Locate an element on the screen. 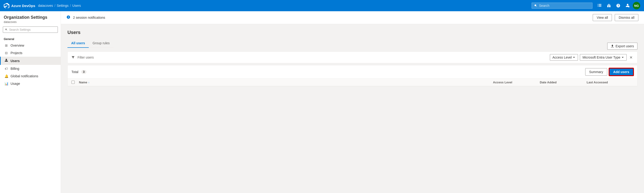 The height and width of the screenshot is (193, 644). sidebar-search-input is located at coordinates (32, 30).